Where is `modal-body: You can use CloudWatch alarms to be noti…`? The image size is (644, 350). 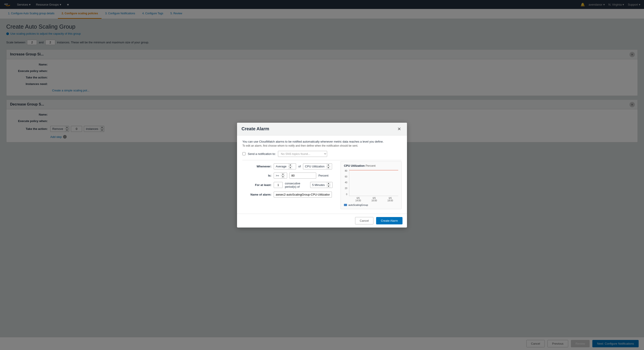
modal-body: You can use CloudWatch alarms to be noti… is located at coordinates (322, 143).